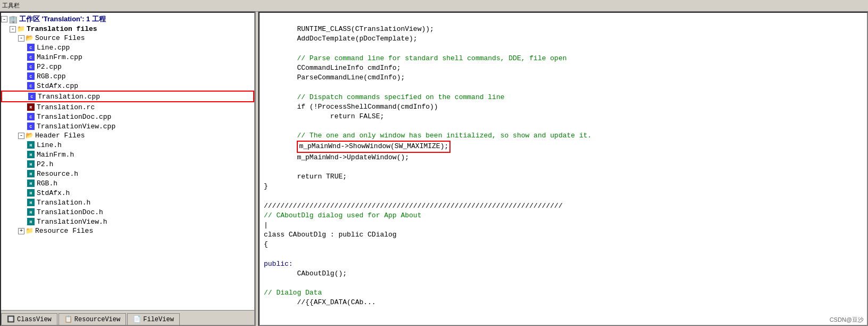 The height and width of the screenshot is (326, 868). Describe the element at coordinates (13, 29) in the screenshot. I see `root-expand: -` at that location.